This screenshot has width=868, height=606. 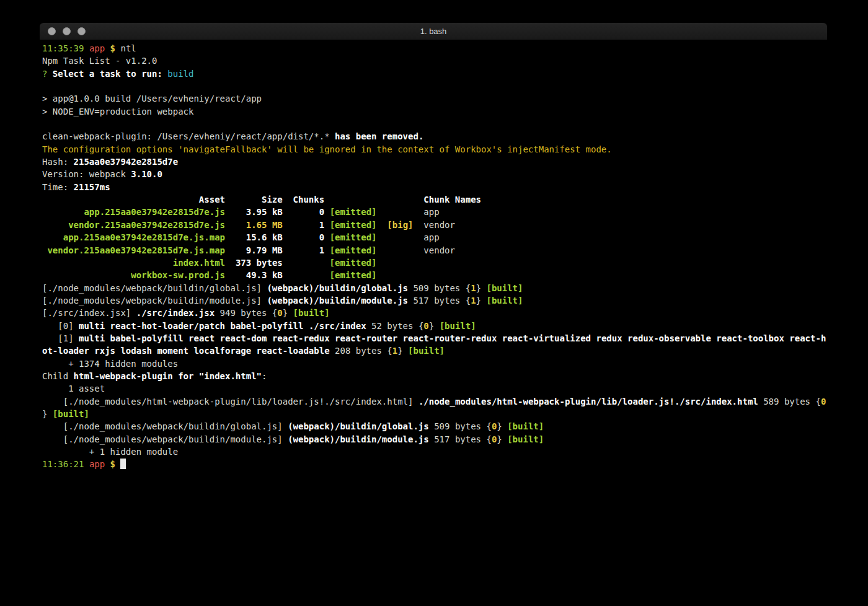 I want to click on terminal-text-segment: [./node_modules/webpack/buildin/module.j…, so click(x=165, y=439).